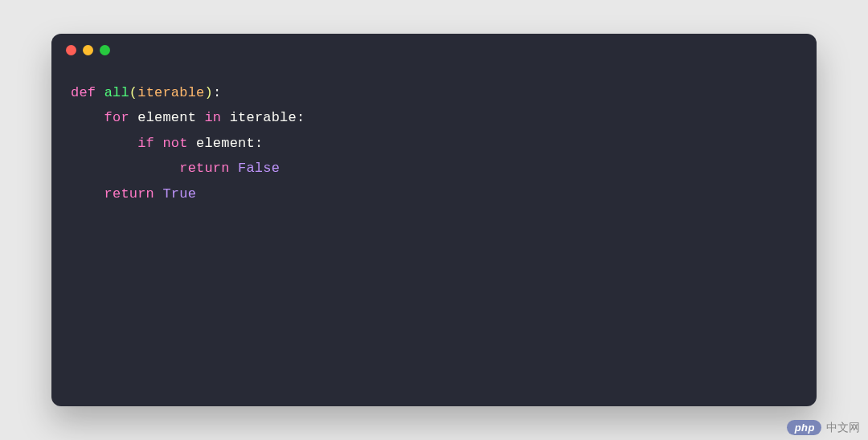 This screenshot has width=868, height=440. What do you see at coordinates (117, 93) in the screenshot?
I see `token-fn-name: all` at bounding box center [117, 93].